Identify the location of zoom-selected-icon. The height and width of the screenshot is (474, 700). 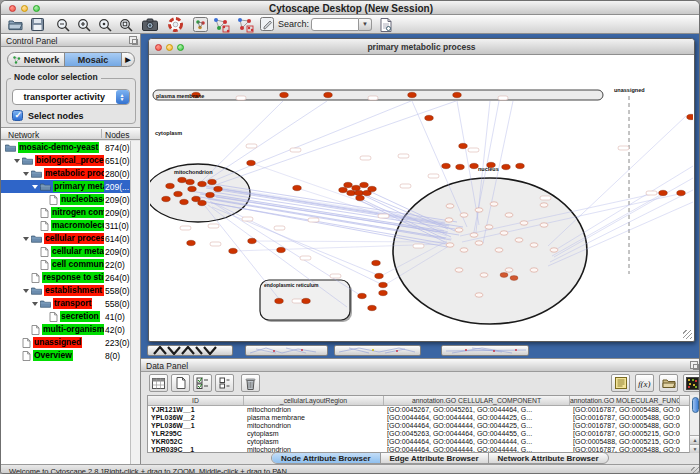
(126, 24).